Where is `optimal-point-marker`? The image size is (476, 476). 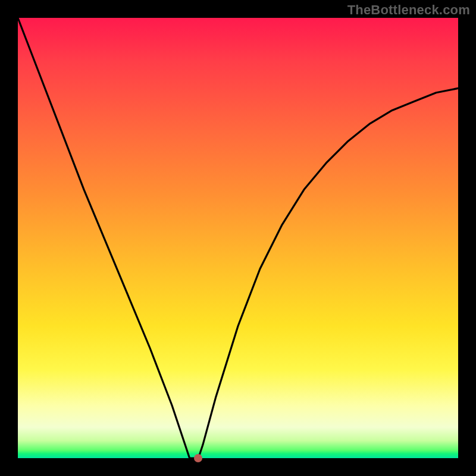
optimal-point-marker is located at coordinates (198, 458).